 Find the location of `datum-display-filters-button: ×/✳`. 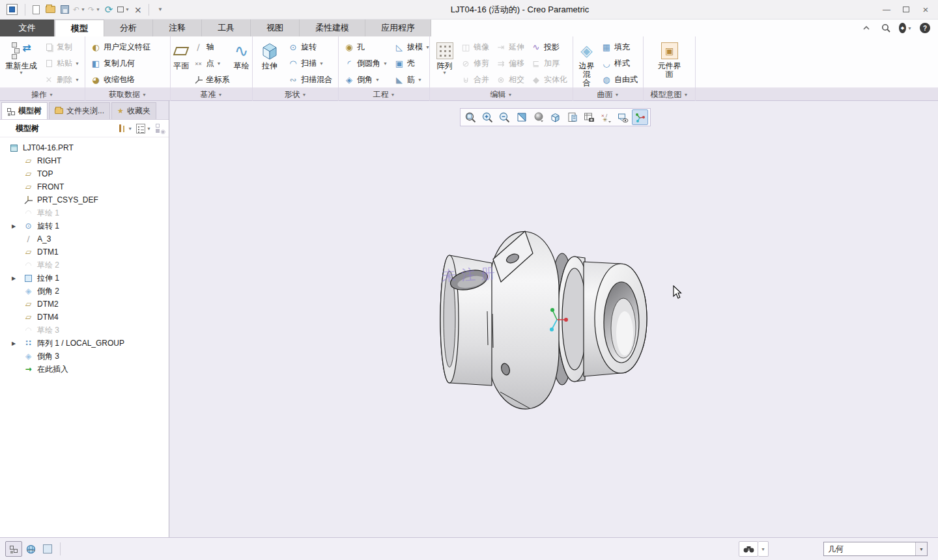

datum-display-filters-button: ×/✳ is located at coordinates (606, 117).